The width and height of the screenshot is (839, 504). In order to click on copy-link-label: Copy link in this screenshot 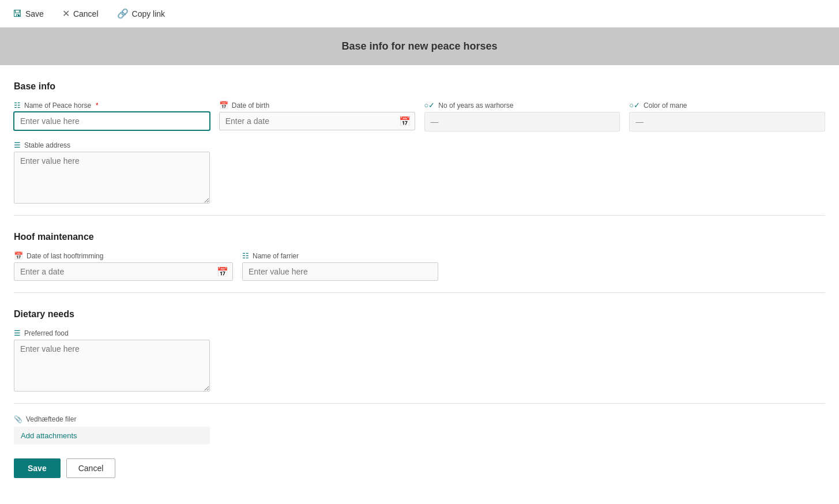, I will do `click(149, 14)`.